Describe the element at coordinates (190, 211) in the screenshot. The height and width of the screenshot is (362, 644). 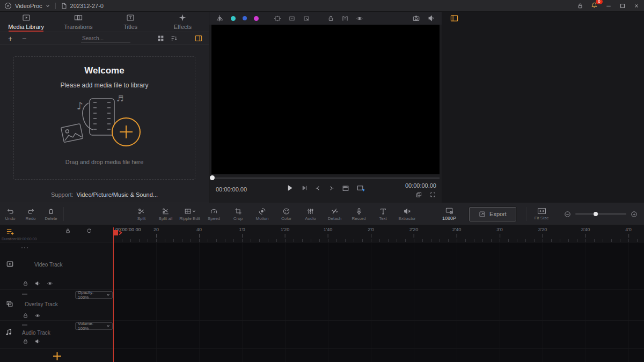
I see `ripple-edit-icon` at that location.